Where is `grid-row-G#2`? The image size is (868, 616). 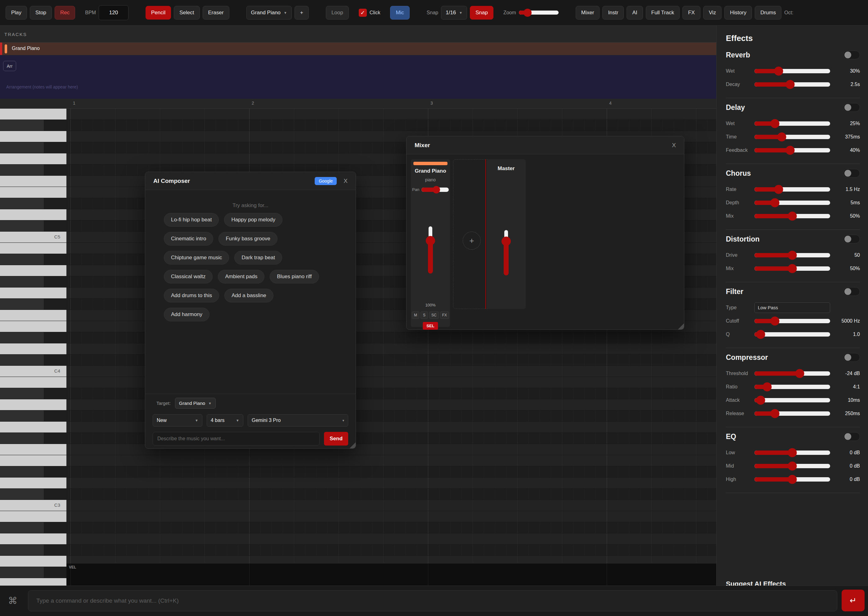 grid-row-G#2 is located at coordinates (391, 550).